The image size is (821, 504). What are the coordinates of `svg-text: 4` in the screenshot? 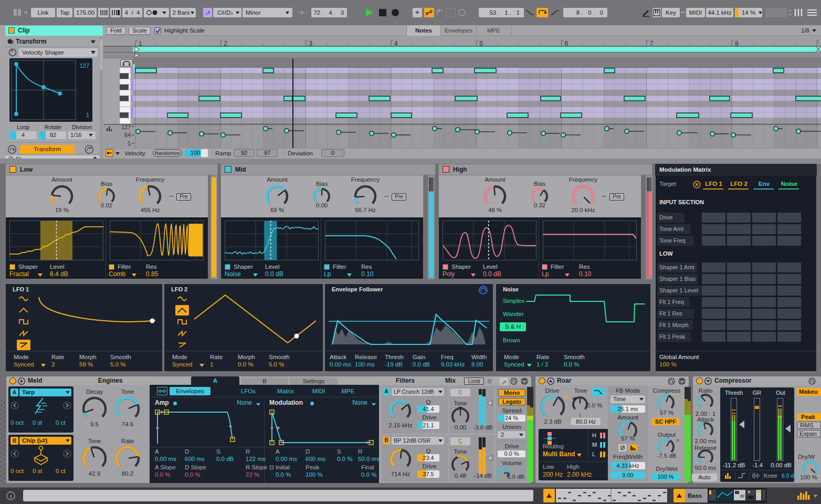 It's located at (396, 43).